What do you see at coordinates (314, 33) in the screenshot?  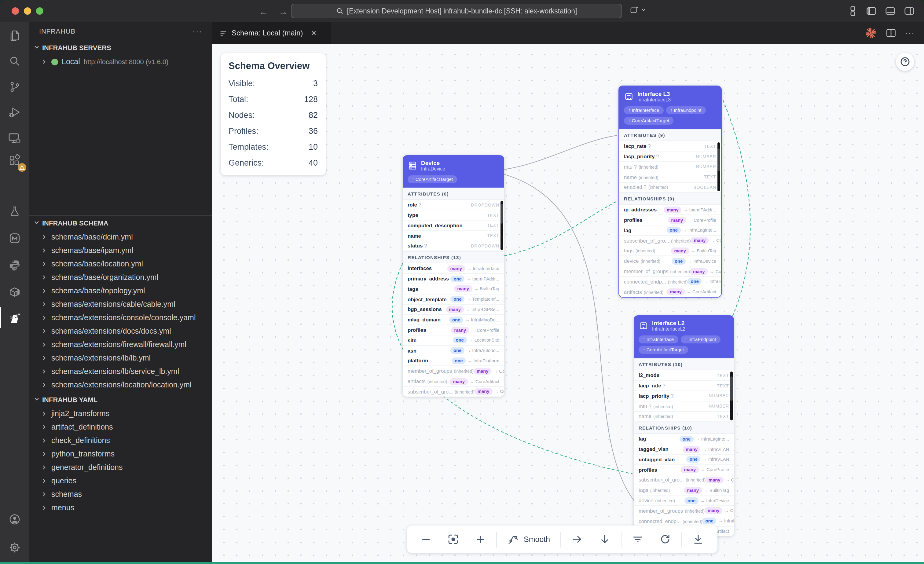 I see `close-icon: ✕` at bounding box center [314, 33].